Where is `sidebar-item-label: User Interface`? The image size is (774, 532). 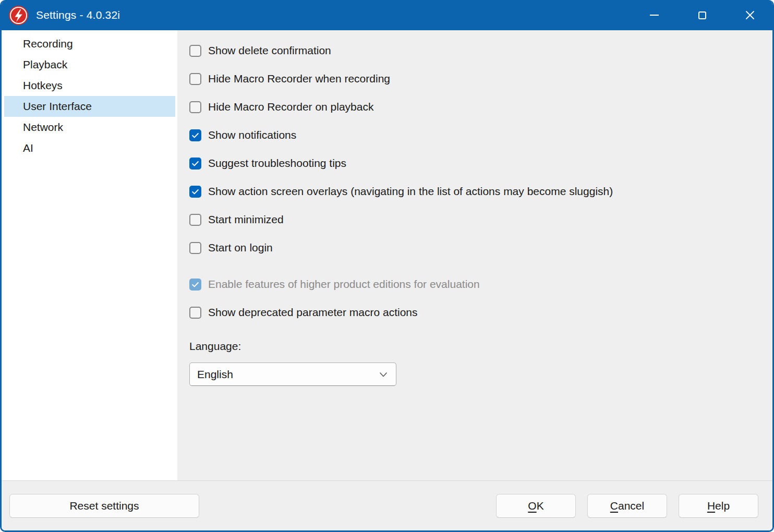
sidebar-item-label: User Interface is located at coordinates (57, 106).